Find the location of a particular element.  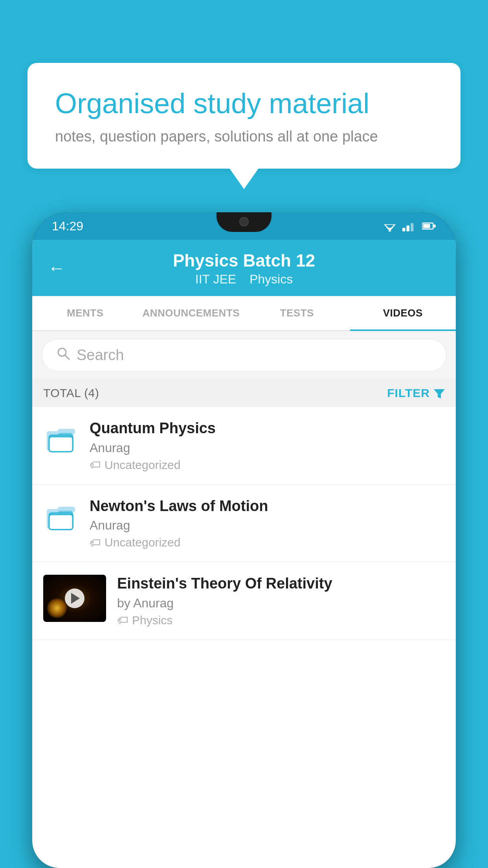

search-bar: Search is located at coordinates (244, 355).